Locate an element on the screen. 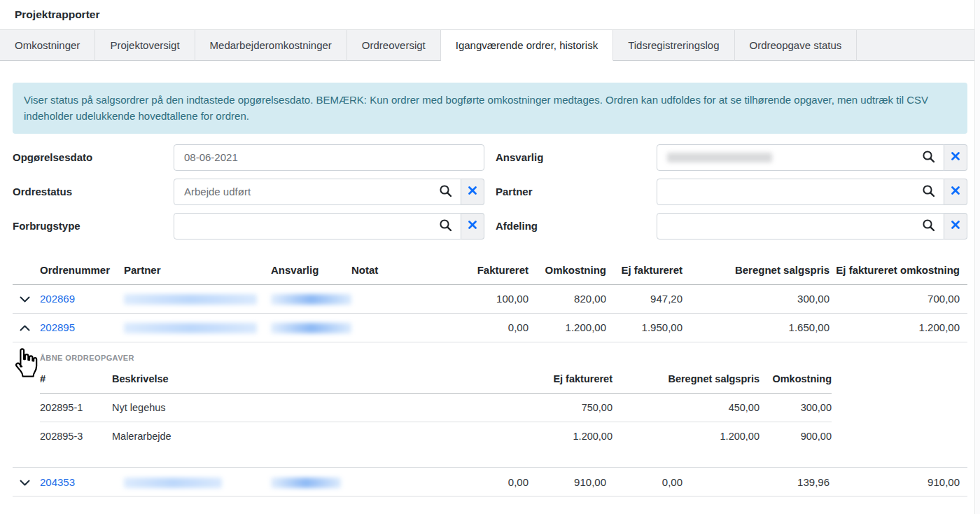 The image size is (980, 514). afdeling-input is located at coordinates (801, 226).